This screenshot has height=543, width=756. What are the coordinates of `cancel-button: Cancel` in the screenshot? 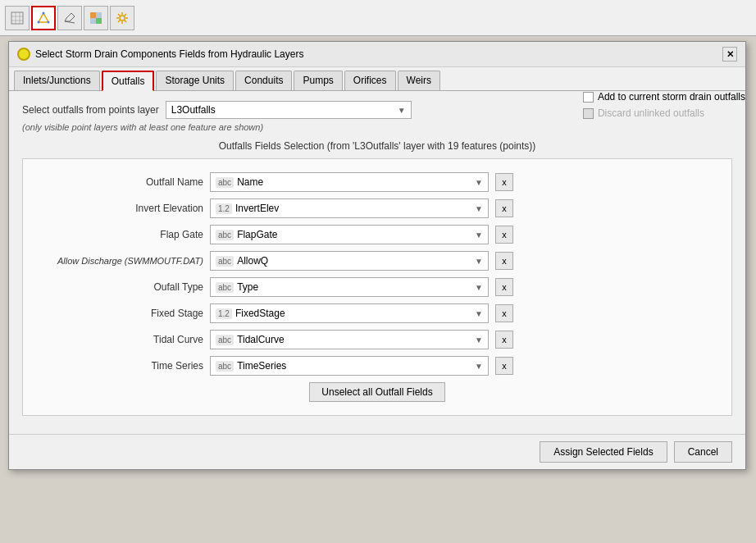 It's located at (704, 452).